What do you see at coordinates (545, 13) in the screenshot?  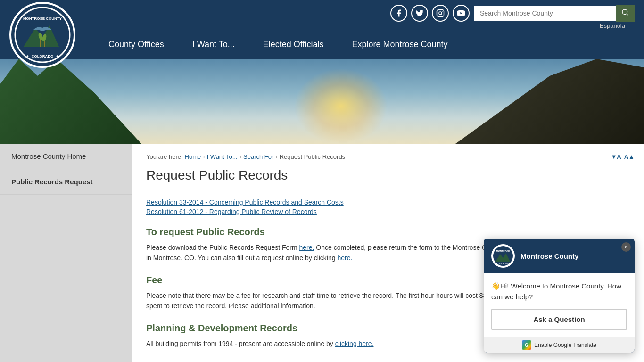 I see `search-input` at bounding box center [545, 13].